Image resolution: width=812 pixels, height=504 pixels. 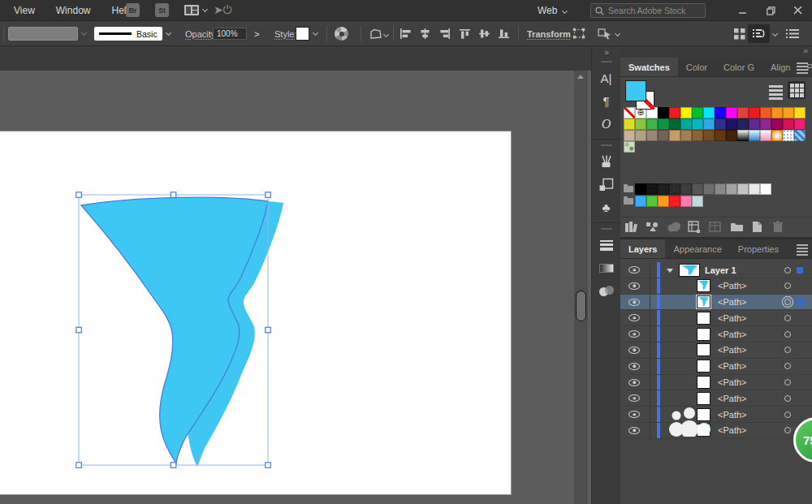 I want to click on swatch-00b7c2, so click(x=698, y=124).